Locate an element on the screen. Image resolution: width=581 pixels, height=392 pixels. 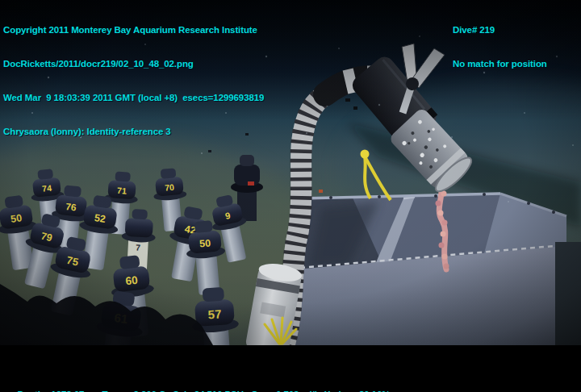
copyright-line: Copyright 2011 Monterey Bay Aquarium Res… is located at coordinates (134, 30).